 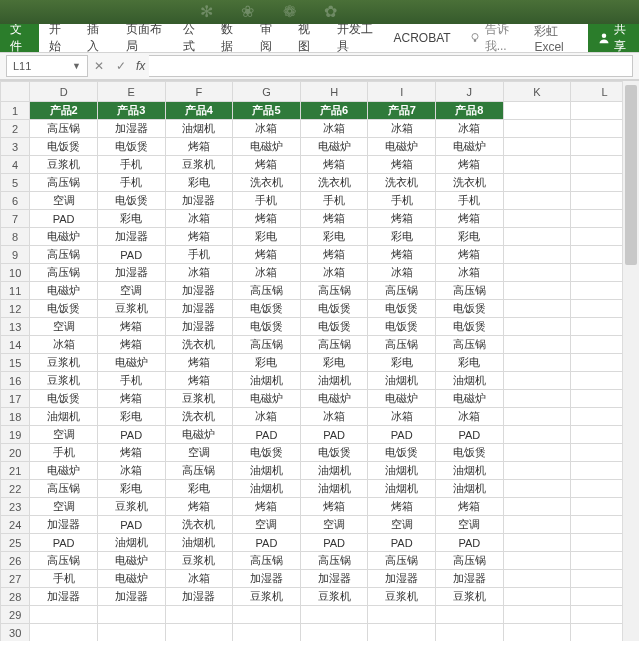 What do you see at coordinates (16, 291) in the screenshot?
I see `row-header: 11` at bounding box center [16, 291].